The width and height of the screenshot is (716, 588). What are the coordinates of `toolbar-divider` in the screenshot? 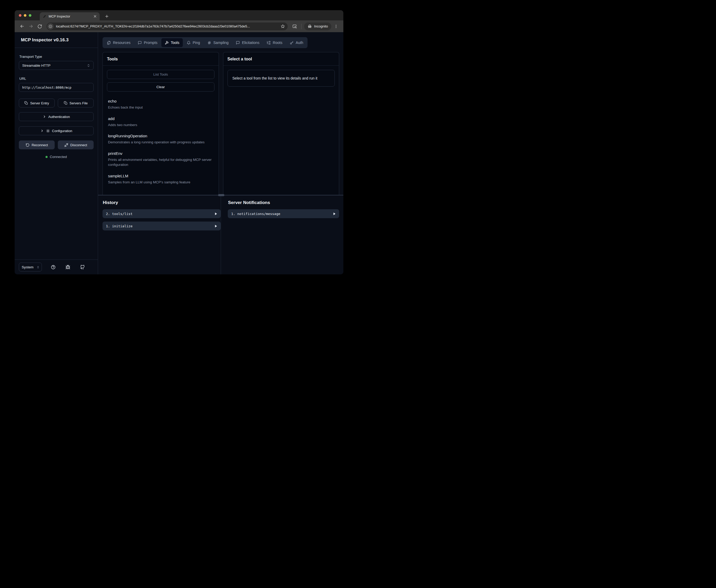 It's located at (301, 26).